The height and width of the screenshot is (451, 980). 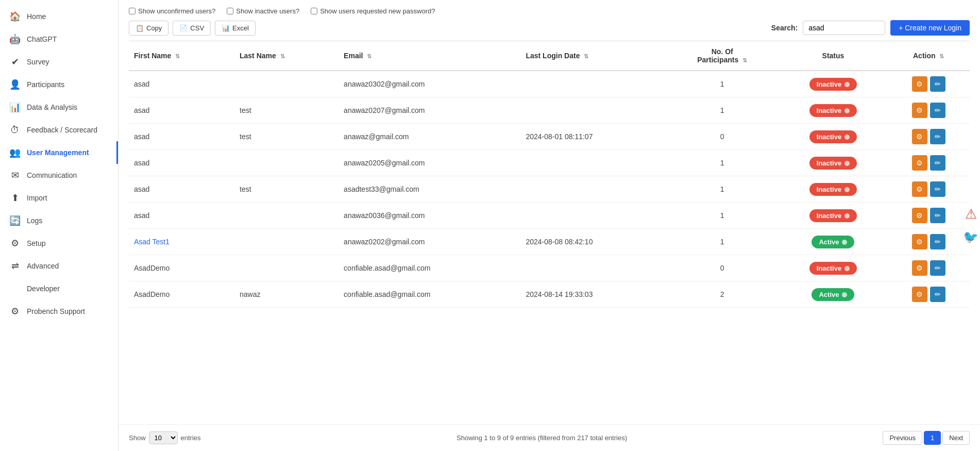 What do you see at coordinates (45, 85) in the screenshot?
I see `sidebar-label-participants: Participants` at bounding box center [45, 85].